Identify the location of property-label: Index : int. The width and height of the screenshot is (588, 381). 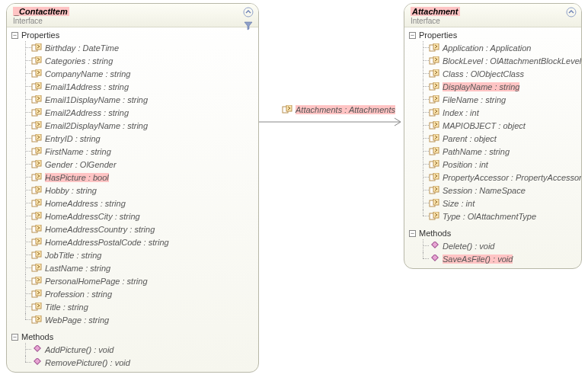
(461, 113).